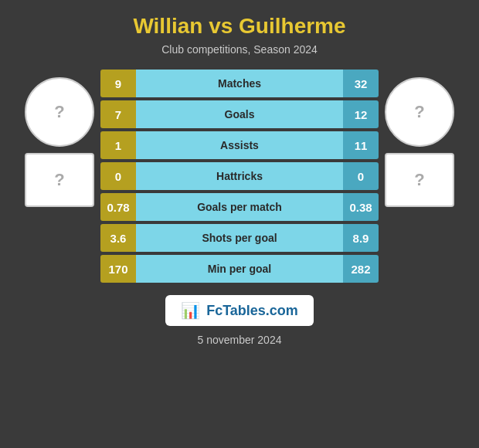 Image resolution: width=479 pixels, height=448 pixels. I want to click on stat-left-value: 170, so click(118, 269).